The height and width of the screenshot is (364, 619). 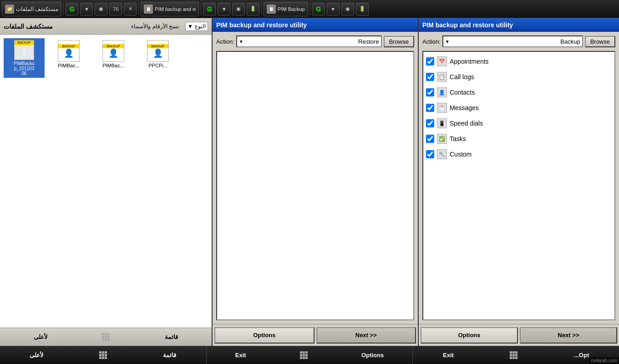 What do you see at coordinates (430, 77) in the screenshot?
I see `checkbox-calllogs` at bounding box center [430, 77].